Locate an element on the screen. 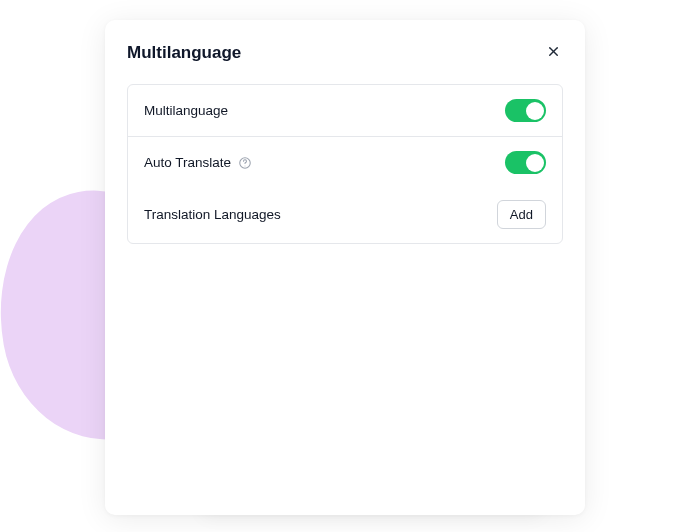 The height and width of the screenshot is (532, 682). auto-translate-label: Auto Translate is located at coordinates (188, 162).